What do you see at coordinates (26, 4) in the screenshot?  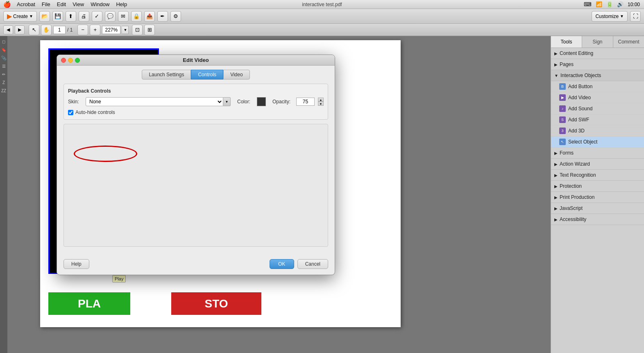 I see `menu-acrobat: Acrobat` at bounding box center [26, 4].